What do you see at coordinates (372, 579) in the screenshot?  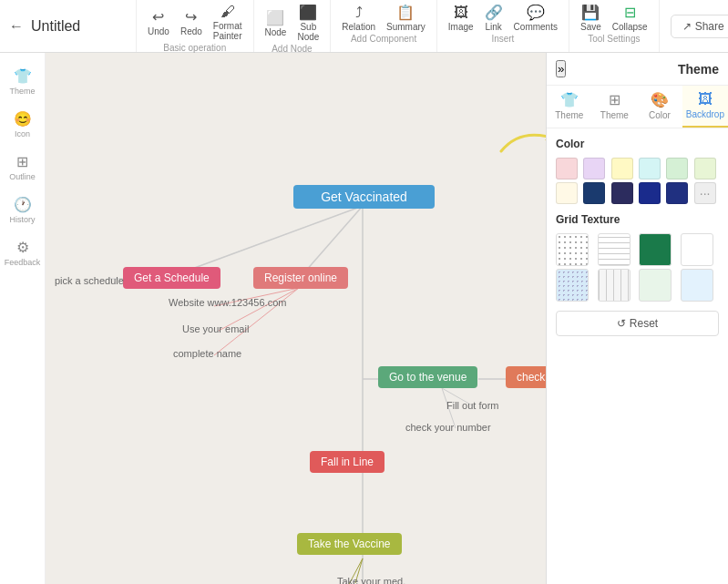 I see `label-take-med: Take your med.` at bounding box center [372, 579].